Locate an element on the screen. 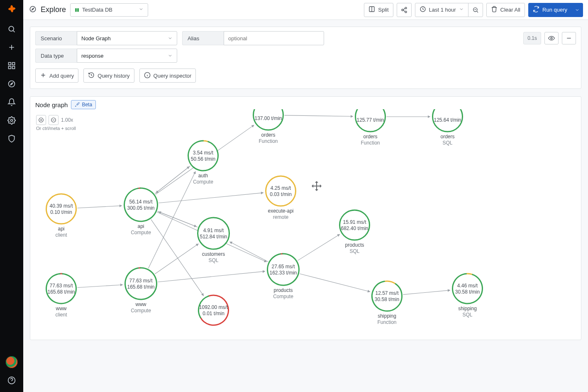 The width and height of the screenshot is (588, 392). clear-all-button: Clear All is located at coordinates (505, 10).